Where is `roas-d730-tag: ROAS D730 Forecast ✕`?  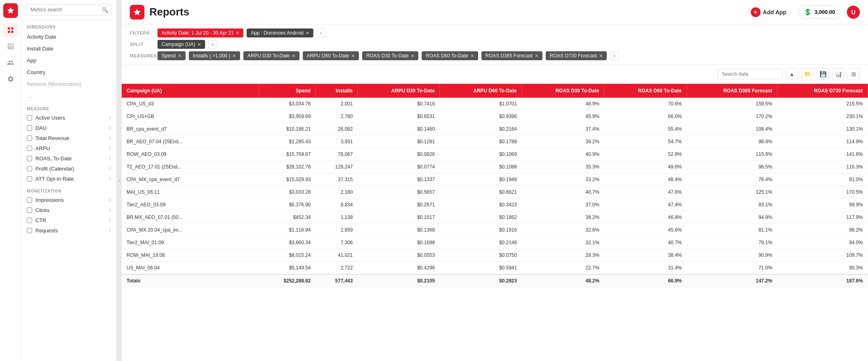
roas-d730-tag: ROAS D730 Forecast ✕ is located at coordinates (576, 56).